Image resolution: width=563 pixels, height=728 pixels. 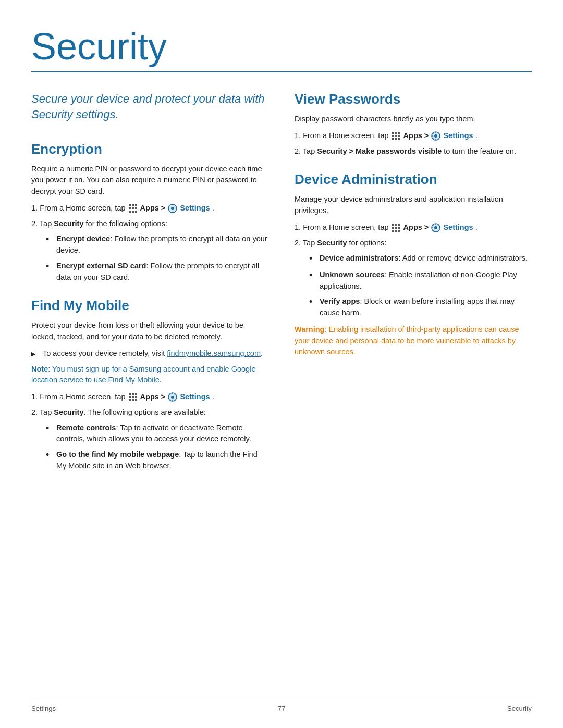 What do you see at coordinates (150, 224) in the screenshot?
I see `encryption-step-2: 2. Tap Security for the following option…` at bounding box center [150, 224].